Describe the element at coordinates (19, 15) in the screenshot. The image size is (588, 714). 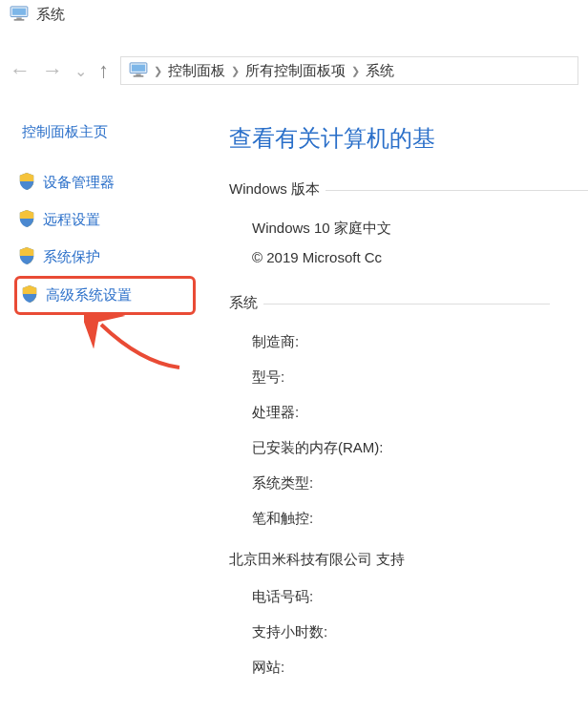
I see `system-icon` at that location.